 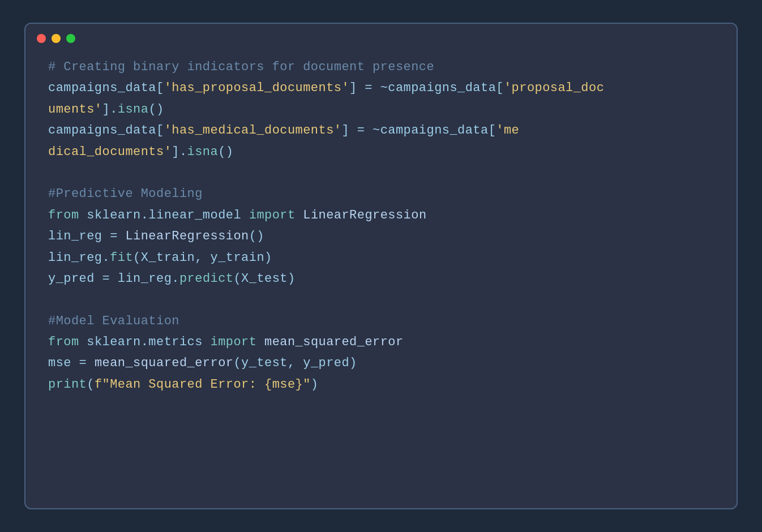 What do you see at coordinates (381, 215) in the screenshot?
I see `code-line-3: from sklearn.linear_model import LinearR…` at bounding box center [381, 215].